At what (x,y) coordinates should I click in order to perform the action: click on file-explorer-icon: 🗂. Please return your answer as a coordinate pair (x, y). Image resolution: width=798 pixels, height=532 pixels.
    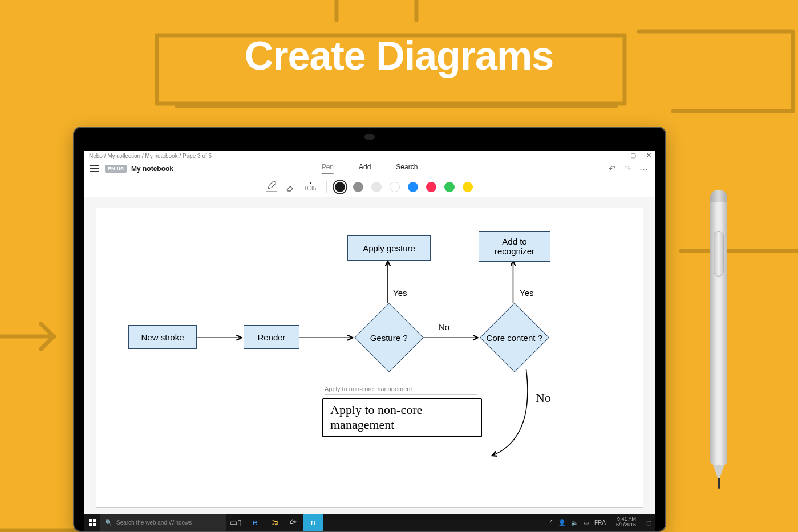
    Looking at the image, I should click on (274, 522).